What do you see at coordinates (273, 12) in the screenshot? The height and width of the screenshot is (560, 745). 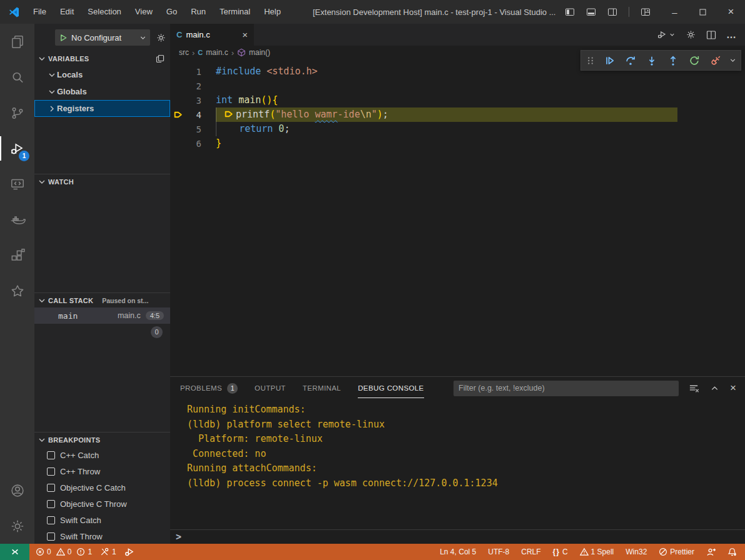 I see `menu-item: Help` at bounding box center [273, 12].